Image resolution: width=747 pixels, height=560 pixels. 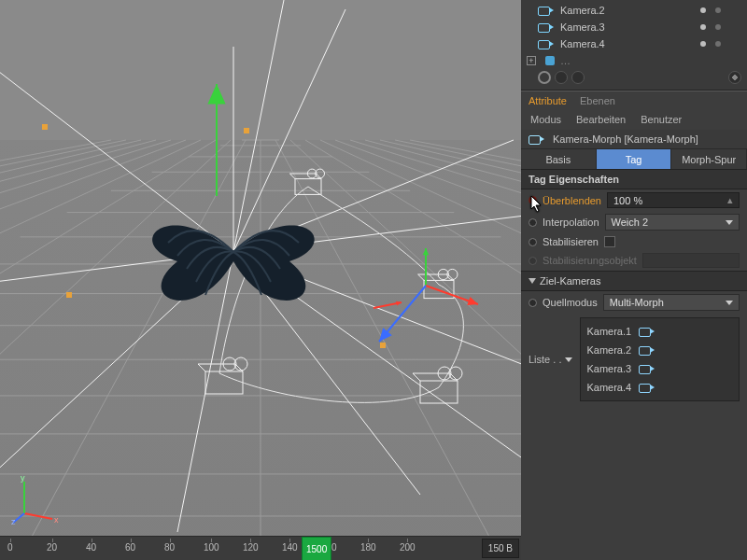 What do you see at coordinates (710, 159) in the screenshot?
I see `subtab-morph: Morph-Spur` at bounding box center [710, 159].